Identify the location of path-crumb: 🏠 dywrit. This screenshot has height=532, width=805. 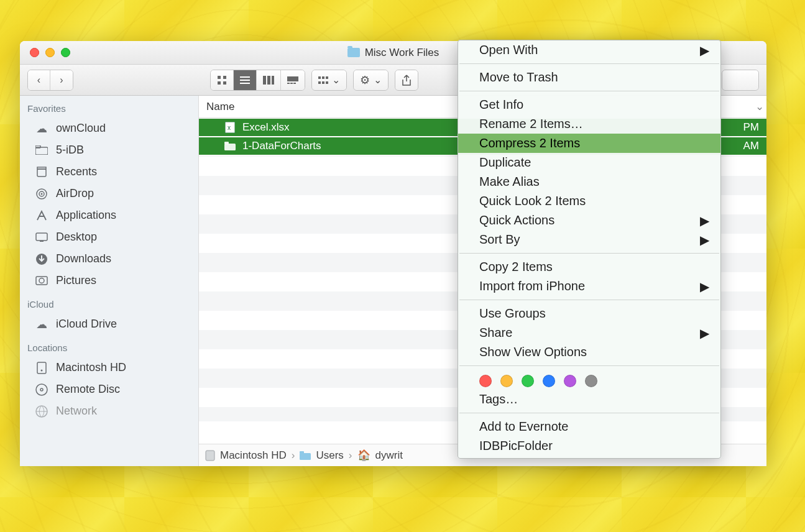
(380, 455).